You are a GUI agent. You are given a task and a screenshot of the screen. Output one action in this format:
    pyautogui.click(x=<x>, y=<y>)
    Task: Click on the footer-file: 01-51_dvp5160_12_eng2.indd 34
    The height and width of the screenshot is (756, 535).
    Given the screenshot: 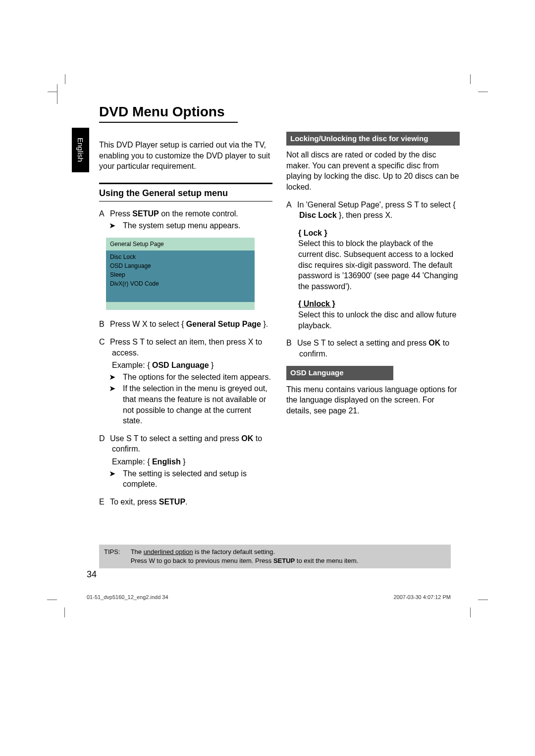 What is the action you would take?
    pyautogui.click(x=128, y=597)
    